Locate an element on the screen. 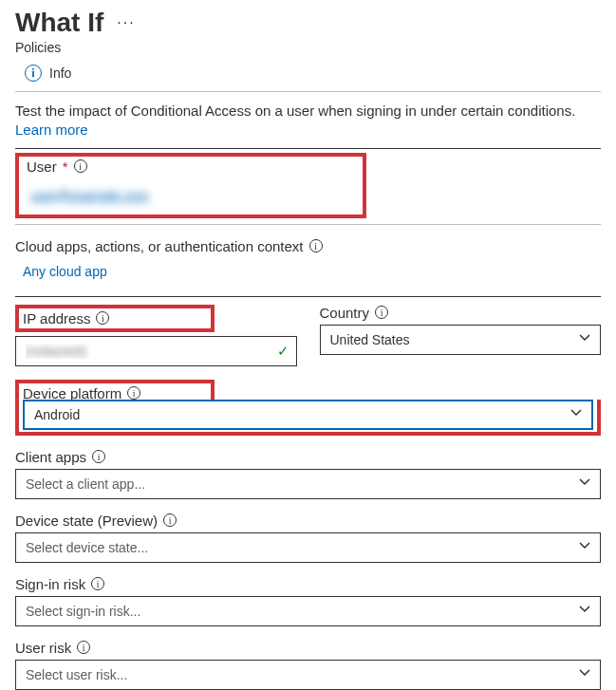 This screenshot has width=616, height=690. client-apps-select: Select a client app... is located at coordinates (308, 484).